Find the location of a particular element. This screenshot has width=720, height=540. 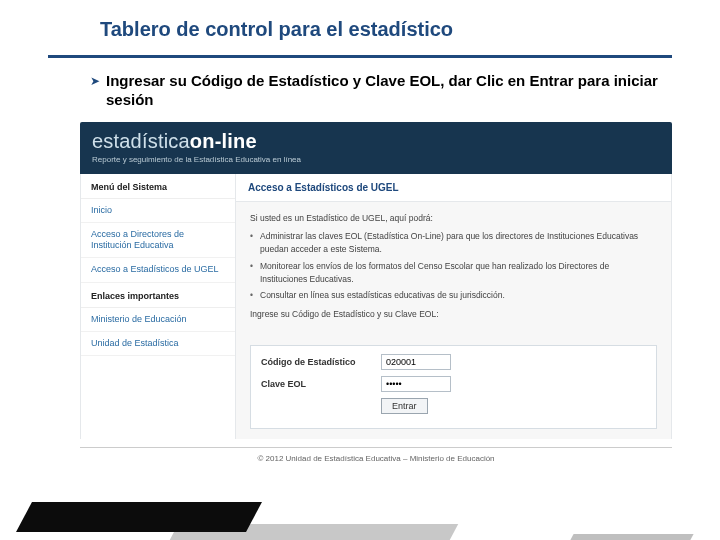

panel-bullet: Administrar las claves EOL (Estadística … is located at coordinates (454, 243).